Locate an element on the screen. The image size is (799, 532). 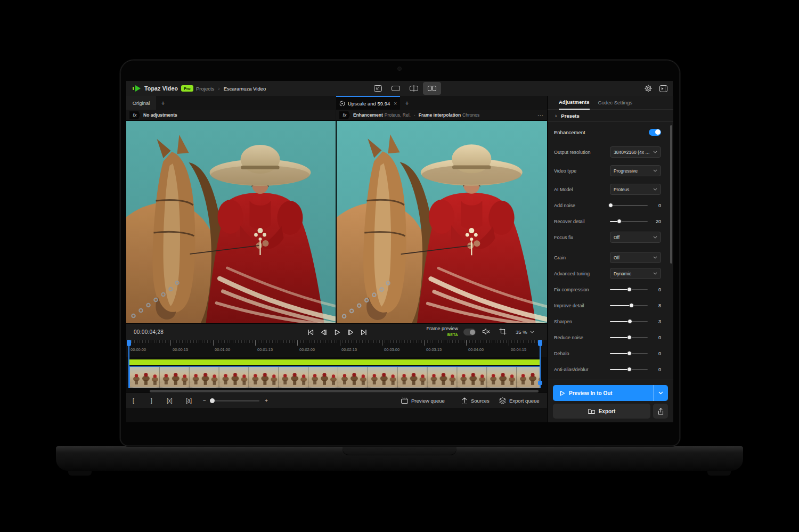
set-in-point-button: [ is located at coordinates (133, 400).